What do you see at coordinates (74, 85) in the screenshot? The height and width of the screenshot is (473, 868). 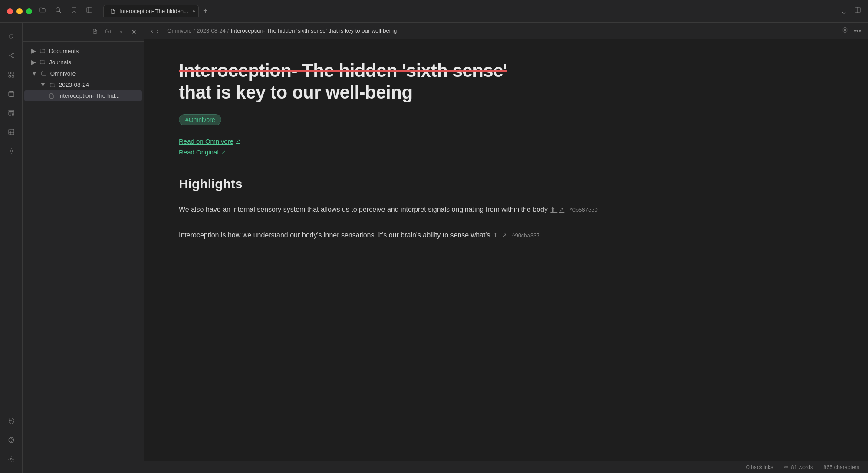 I see `date-label: 2023-08-24` at bounding box center [74, 85].